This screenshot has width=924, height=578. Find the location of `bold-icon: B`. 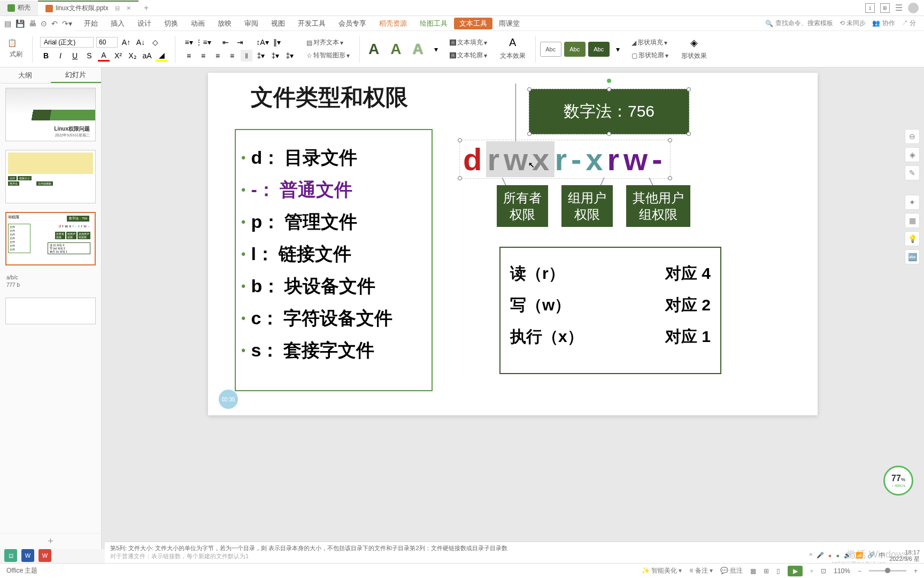

bold-icon: B is located at coordinates (46, 56).